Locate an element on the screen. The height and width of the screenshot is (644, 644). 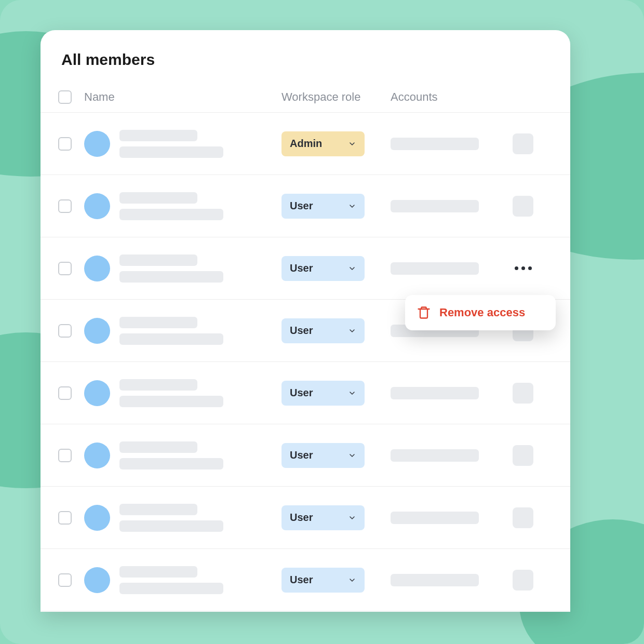
remove-access-button: Remove access is located at coordinates (482, 313).